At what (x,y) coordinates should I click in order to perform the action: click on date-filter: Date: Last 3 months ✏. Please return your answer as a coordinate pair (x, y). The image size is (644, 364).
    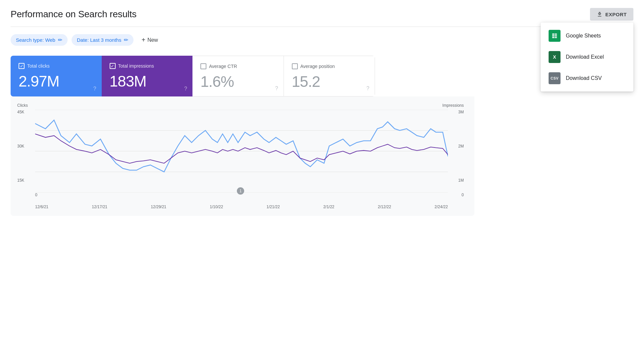
    Looking at the image, I should click on (103, 40).